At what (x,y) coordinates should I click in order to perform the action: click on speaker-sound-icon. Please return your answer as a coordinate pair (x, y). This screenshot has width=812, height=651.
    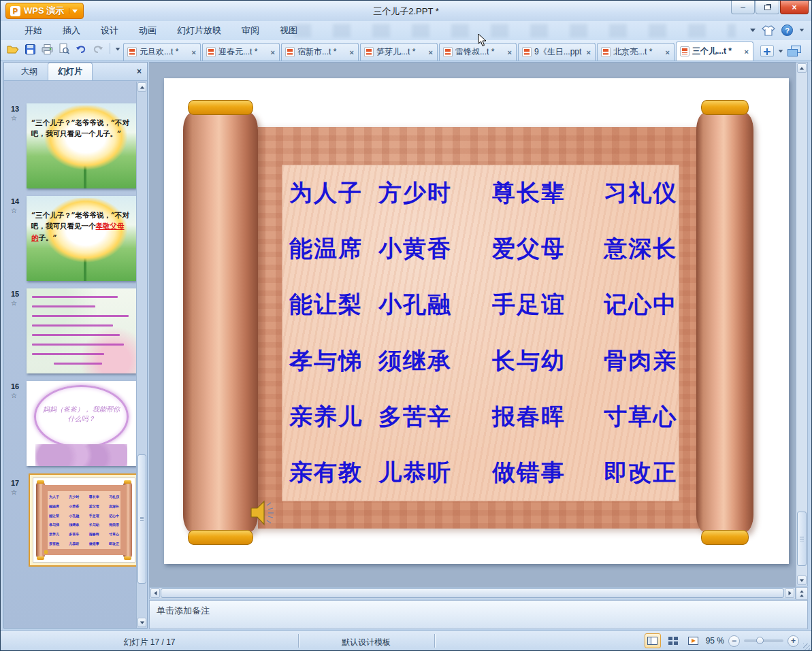
    Looking at the image, I should click on (263, 513).